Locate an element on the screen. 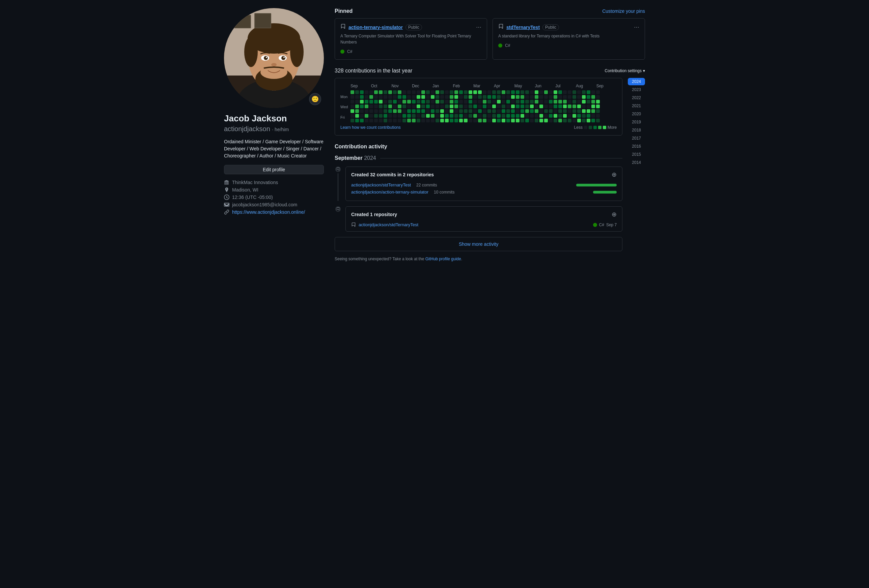 The image size is (869, 588). year-btn-2023: 2023 is located at coordinates (636, 90).